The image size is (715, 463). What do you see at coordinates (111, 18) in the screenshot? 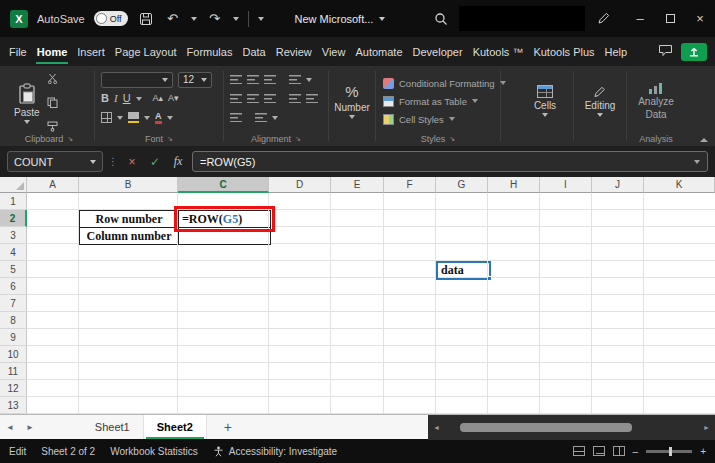
I see `autosave-toggle: Off` at bounding box center [111, 18].